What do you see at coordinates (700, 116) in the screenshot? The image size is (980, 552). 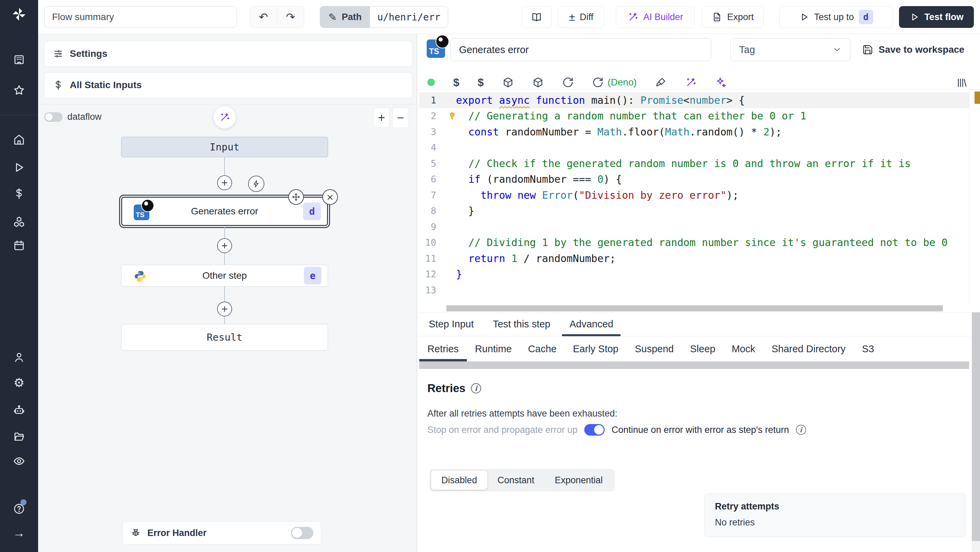 I see `code-line: 2 // Generating a random number that can…` at bounding box center [700, 116].